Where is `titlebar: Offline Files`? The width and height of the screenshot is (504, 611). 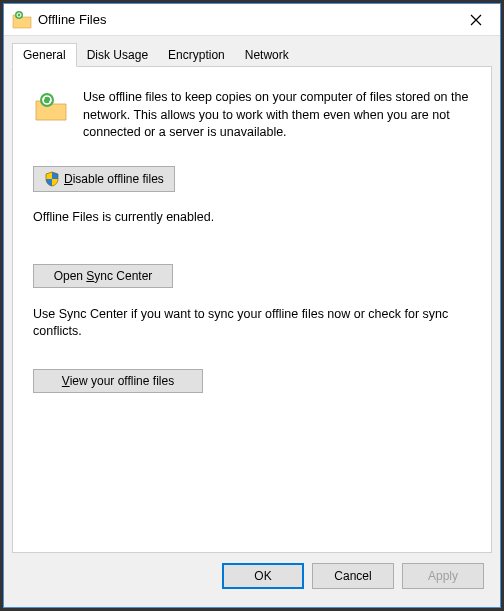 titlebar: Offline Files is located at coordinates (252, 20).